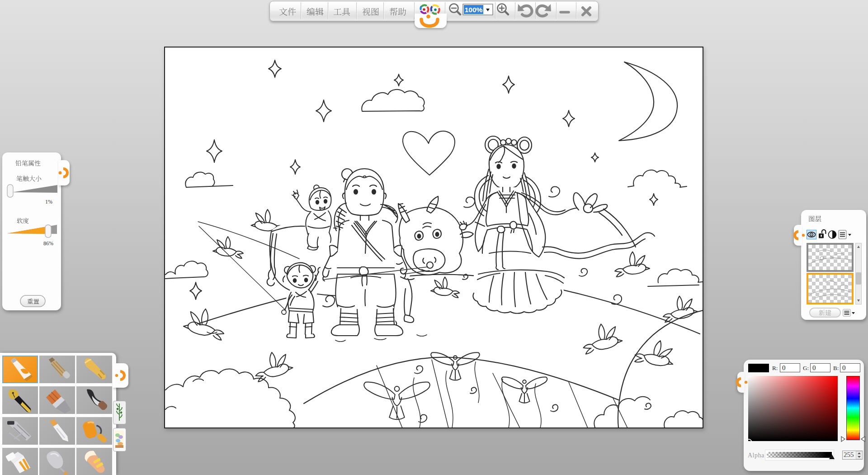 This screenshot has width=868, height=475. What do you see at coordinates (49, 202) in the screenshot?
I see `svg-text: 1%` at bounding box center [49, 202].